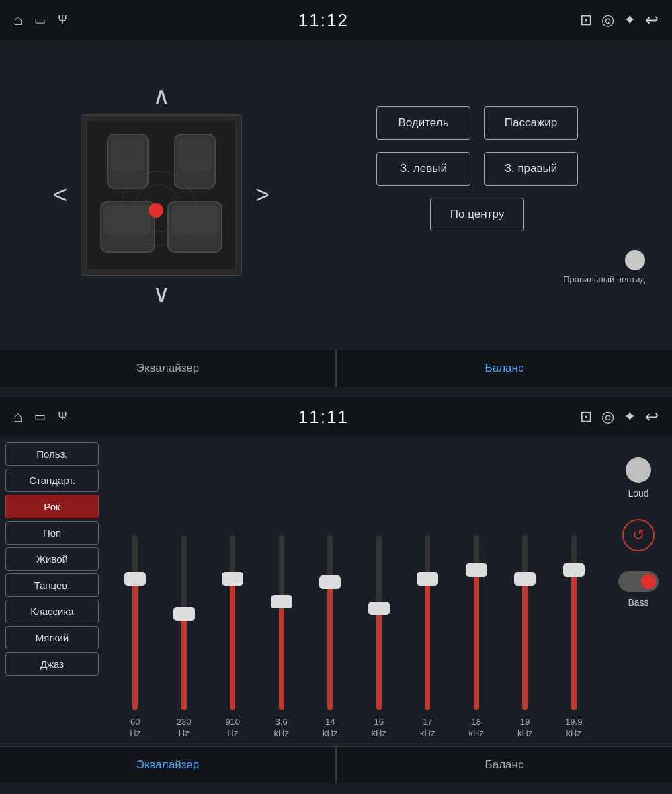 This screenshot has width=672, height=794. What do you see at coordinates (52, 637) in the screenshot?
I see `preset-soft: Мягкий` at bounding box center [52, 637].